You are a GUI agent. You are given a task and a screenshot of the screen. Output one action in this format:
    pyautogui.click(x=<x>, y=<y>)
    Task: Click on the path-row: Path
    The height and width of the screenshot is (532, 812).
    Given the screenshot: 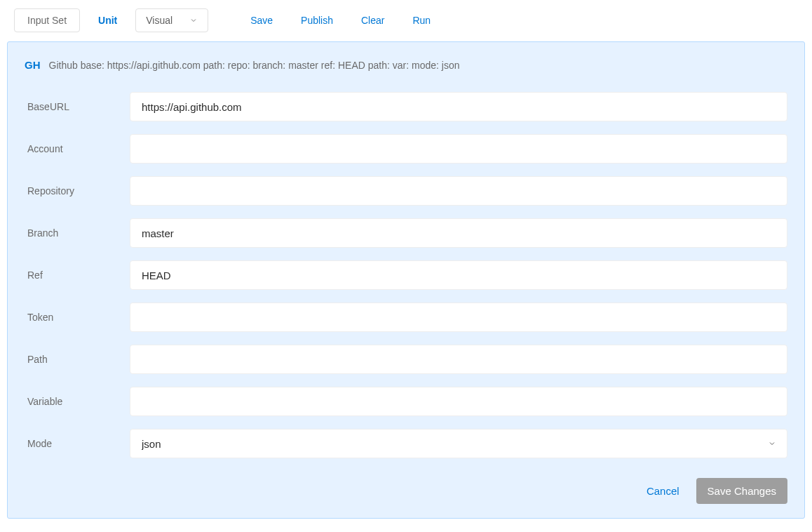 What is the action you would take?
    pyautogui.click(x=406, y=359)
    